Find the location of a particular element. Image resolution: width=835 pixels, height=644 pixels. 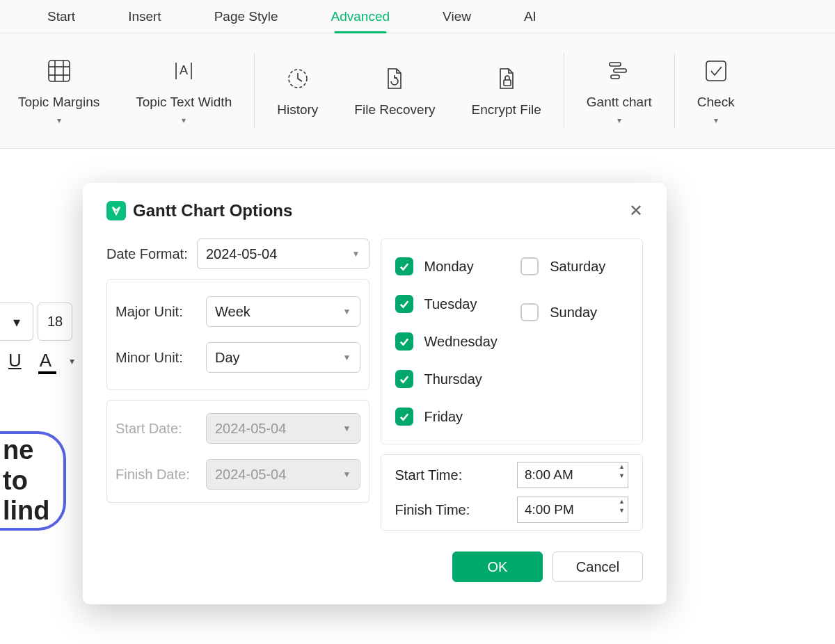

svg-text: A is located at coordinates (184, 70).